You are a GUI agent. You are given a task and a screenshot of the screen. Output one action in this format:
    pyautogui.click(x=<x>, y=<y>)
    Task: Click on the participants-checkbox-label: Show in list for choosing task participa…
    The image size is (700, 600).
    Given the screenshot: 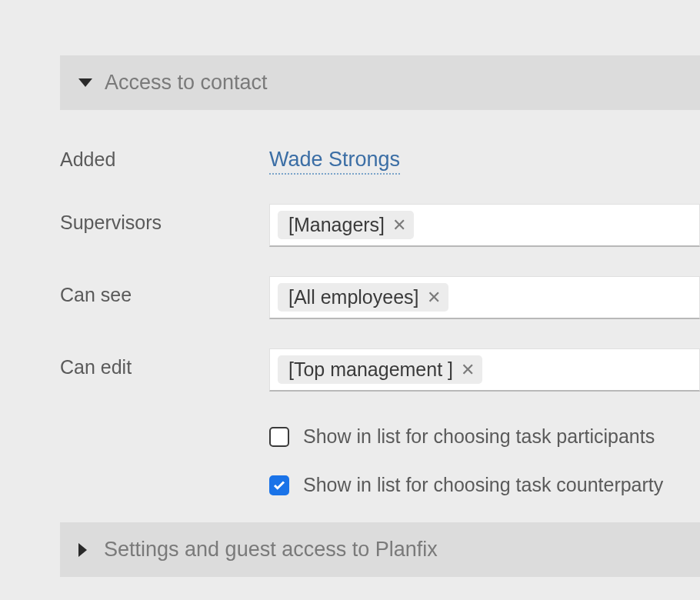 What is the action you would take?
    pyautogui.click(x=478, y=437)
    